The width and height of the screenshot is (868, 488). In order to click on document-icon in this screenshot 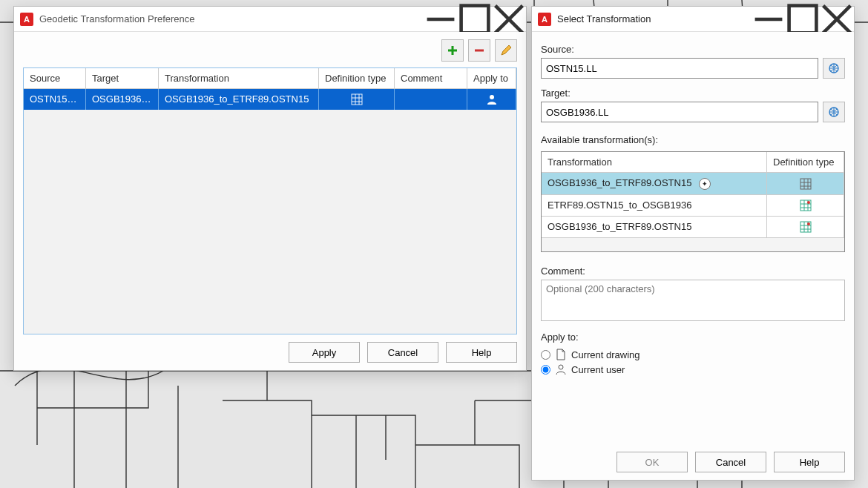, I will do `click(561, 355)`.